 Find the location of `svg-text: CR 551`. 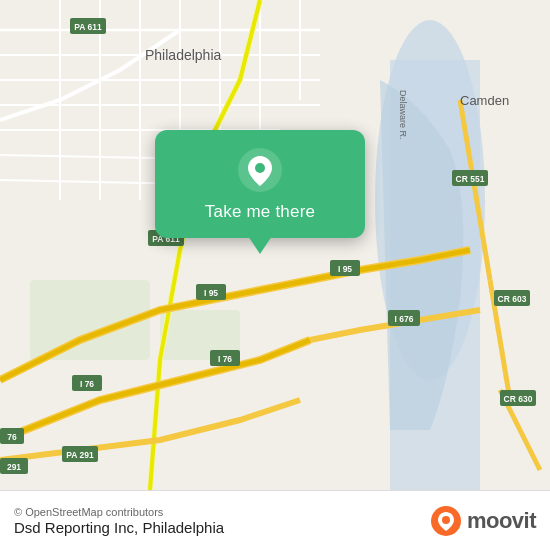

svg-text: CR 551 is located at coordinates (470, 179).